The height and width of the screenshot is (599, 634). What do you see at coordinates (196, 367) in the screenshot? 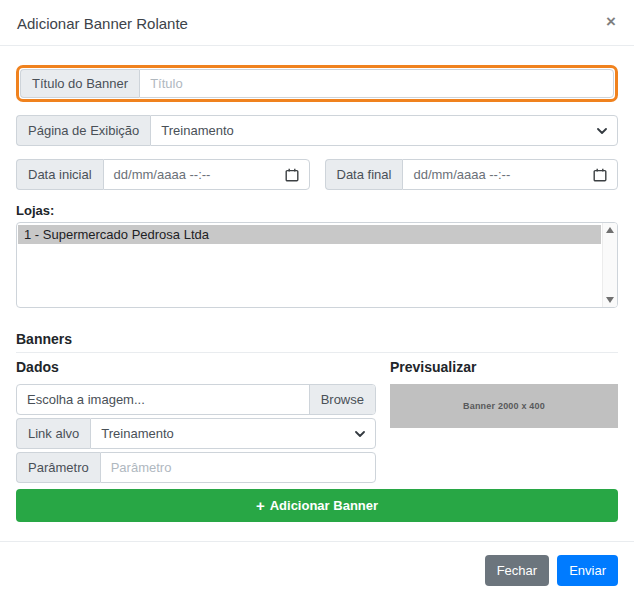
I see `dados-heading: Dados` at bounding box center [196, 367].